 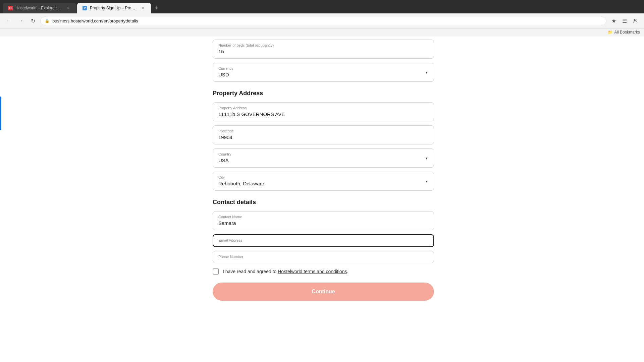 What do you see at coordinates (227, 223) in the screenshot?
I see `contact-name-value: Samara` at bounding box center [227, 223].